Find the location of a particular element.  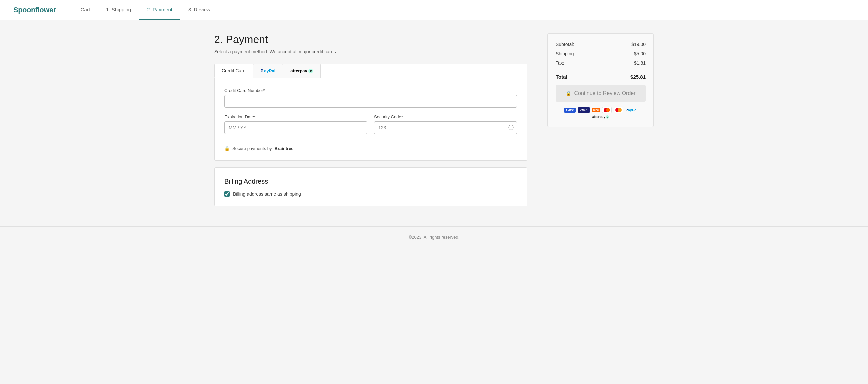

credit-card-panel: Credit Card Number* Expiration Date* Sec… is located at coordinates (371, 119).